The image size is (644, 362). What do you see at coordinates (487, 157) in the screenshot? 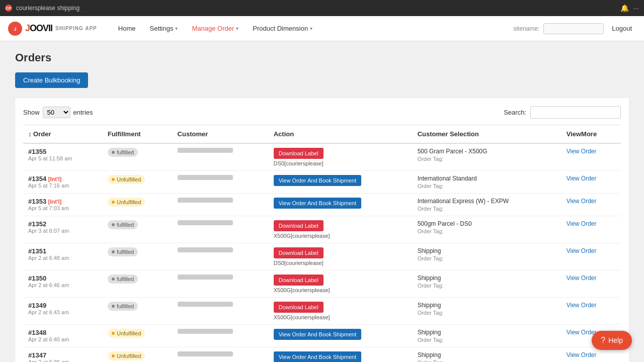
I see `customer-selection-cell: 500 Gram Parcel - X500GOrder Tag:` at bounding box center [487, 157].